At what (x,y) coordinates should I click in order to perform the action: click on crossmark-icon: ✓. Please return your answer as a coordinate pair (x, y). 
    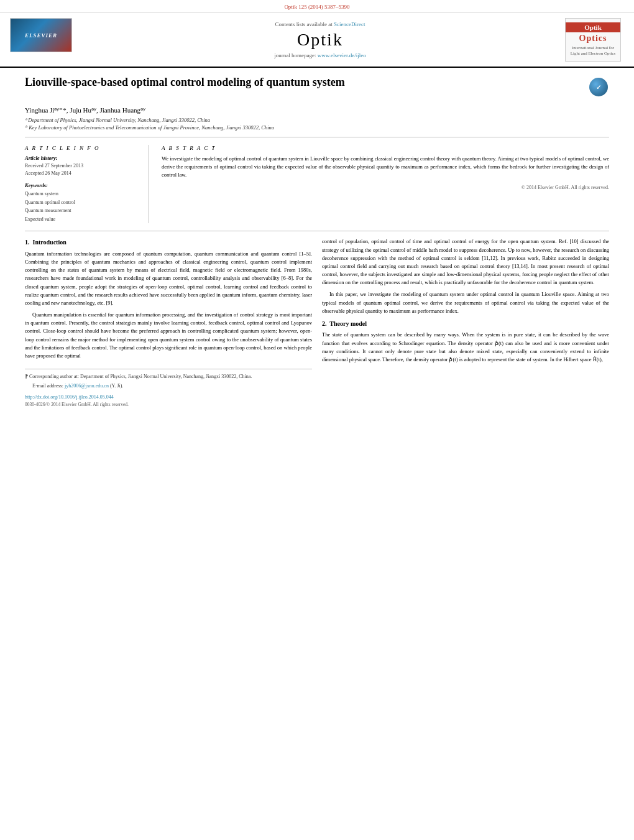
    Looking at the image, I should click on (599, 87).